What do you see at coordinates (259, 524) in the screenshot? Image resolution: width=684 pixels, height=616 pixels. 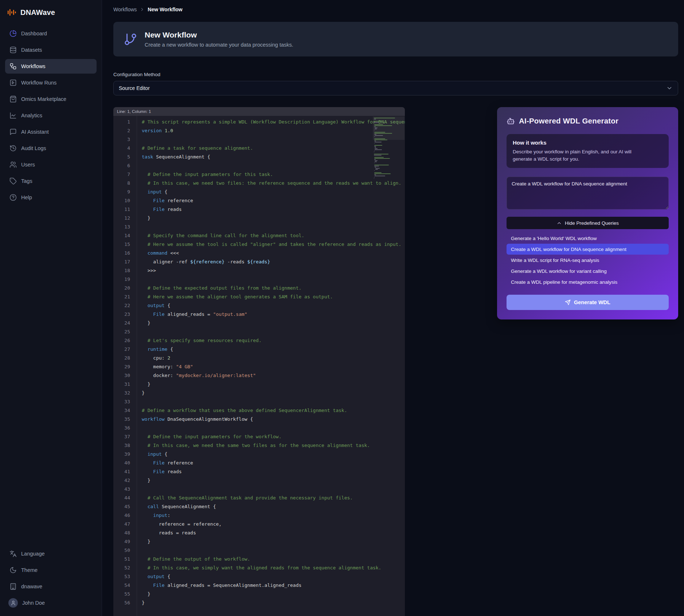 I see `code-line: 47 reference = reference,` at bounding box center [259, 524].